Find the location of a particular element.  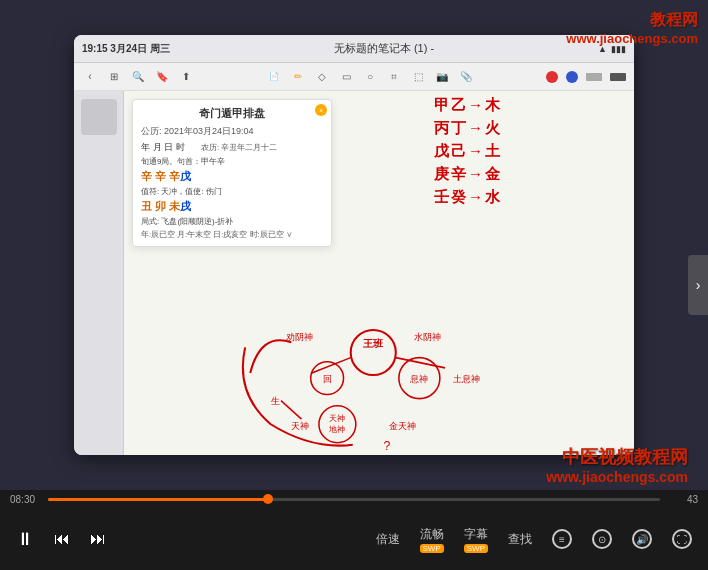

chevron-right-icon: › is located at coordinates (698, 285).